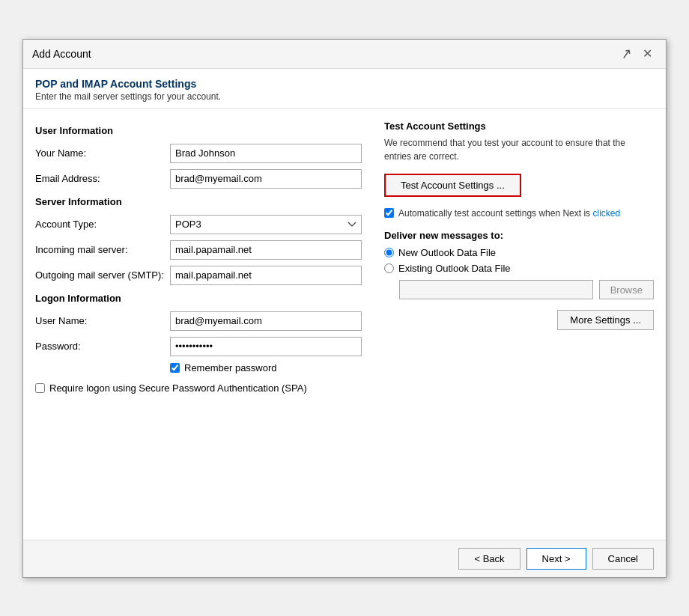  Describe the element at coordinates (556, 558) in the screenshot. I see `next-button: Next >` at that location.